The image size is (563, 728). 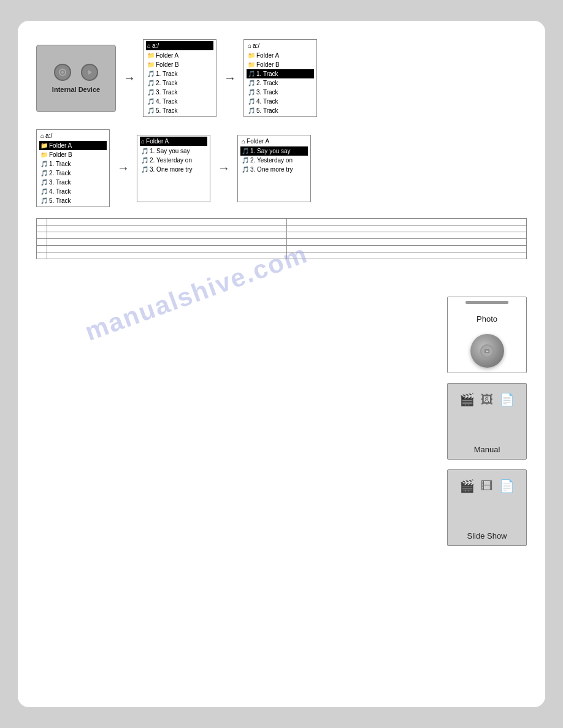 I want to click on filebox-2-1-header: ⌂ a:/, so click(x=73, y=136).